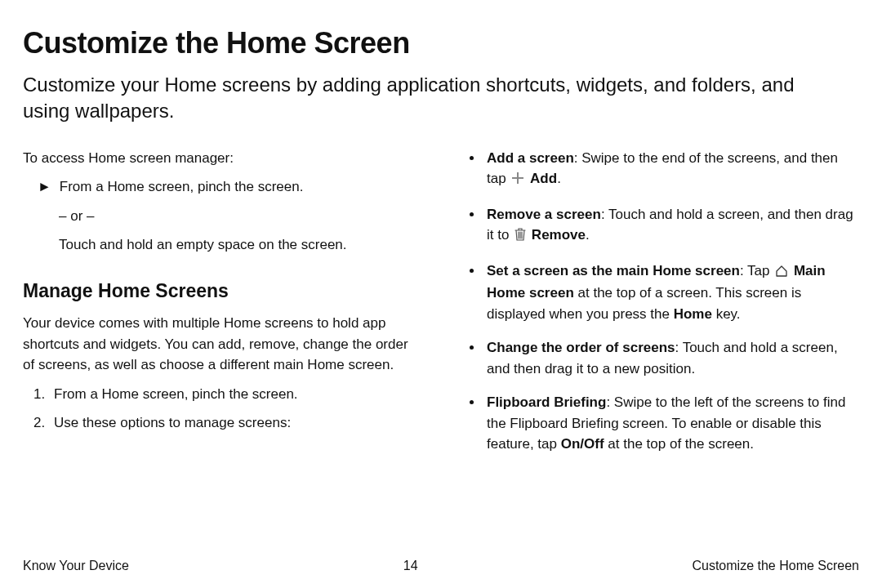  Describe the element at coordinates (671, 292) in the screenshot. I see `option-main-home: Set a screen as the main Home screen: Ta…` at that location.